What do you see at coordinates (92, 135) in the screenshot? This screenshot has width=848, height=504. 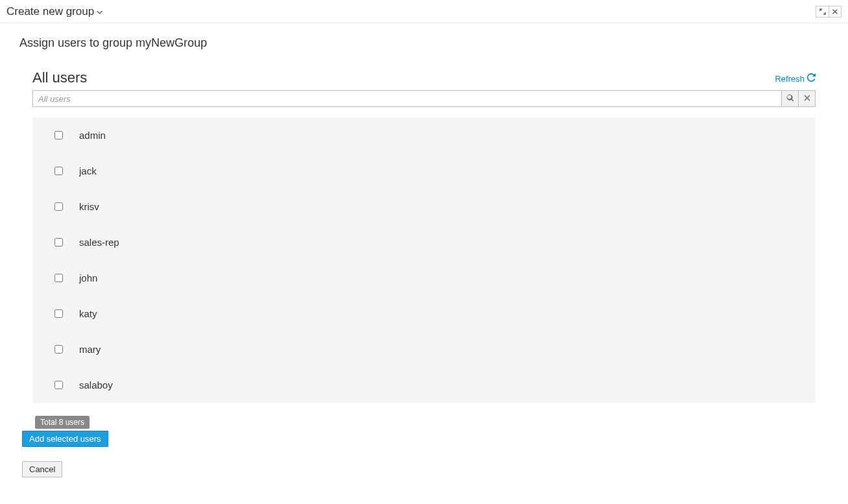 I see `user-name-label: admin` at bounding box center [92, 135].